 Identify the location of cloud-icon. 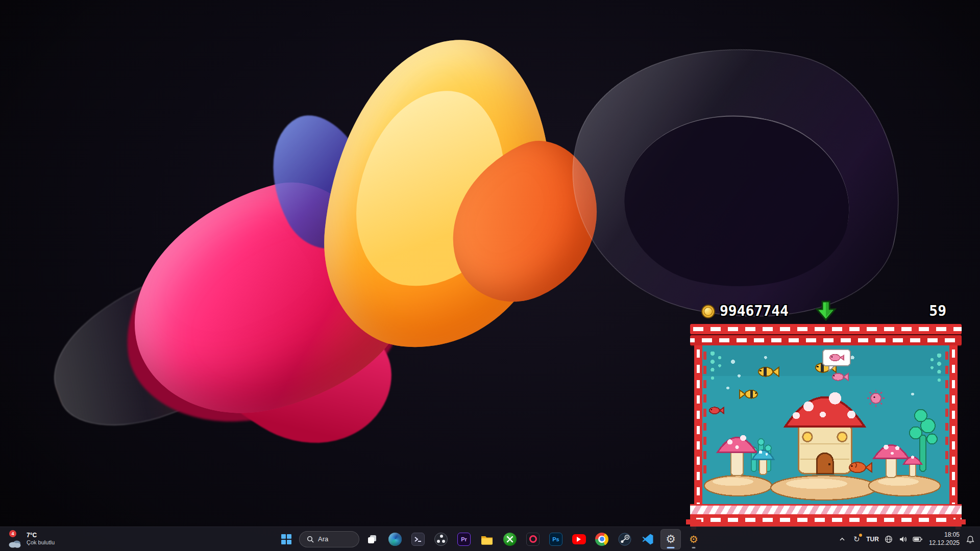
(15, 544).